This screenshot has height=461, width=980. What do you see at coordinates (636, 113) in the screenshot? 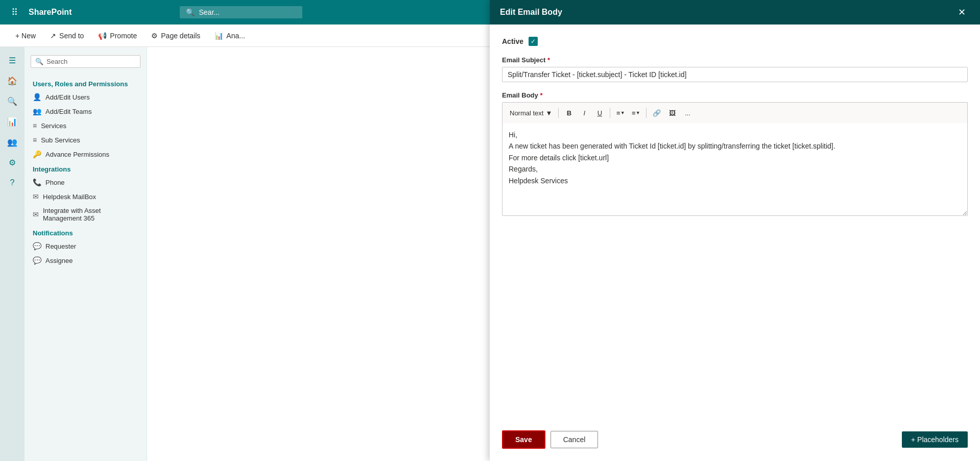
I see `list-button: ≡ ▼` at bounding box center [636, 113].